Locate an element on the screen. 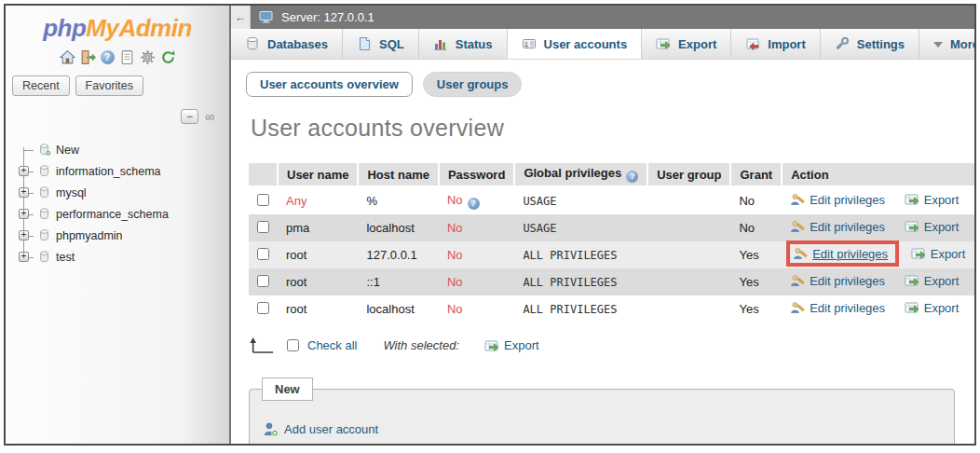  add-user-account-link: Add user account is located at coordinates (320, 429).